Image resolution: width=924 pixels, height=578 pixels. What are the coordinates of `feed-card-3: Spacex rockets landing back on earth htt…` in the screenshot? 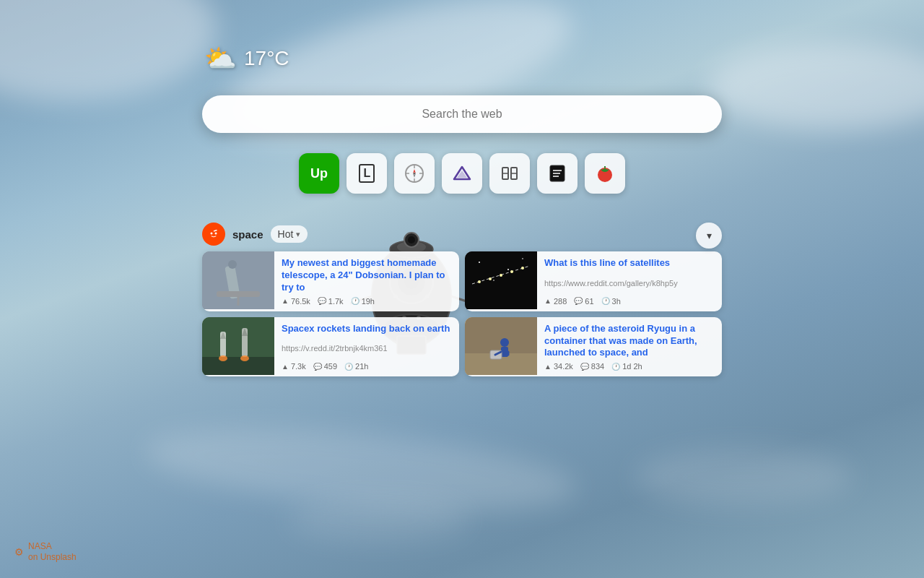 It's located at (331, 347).